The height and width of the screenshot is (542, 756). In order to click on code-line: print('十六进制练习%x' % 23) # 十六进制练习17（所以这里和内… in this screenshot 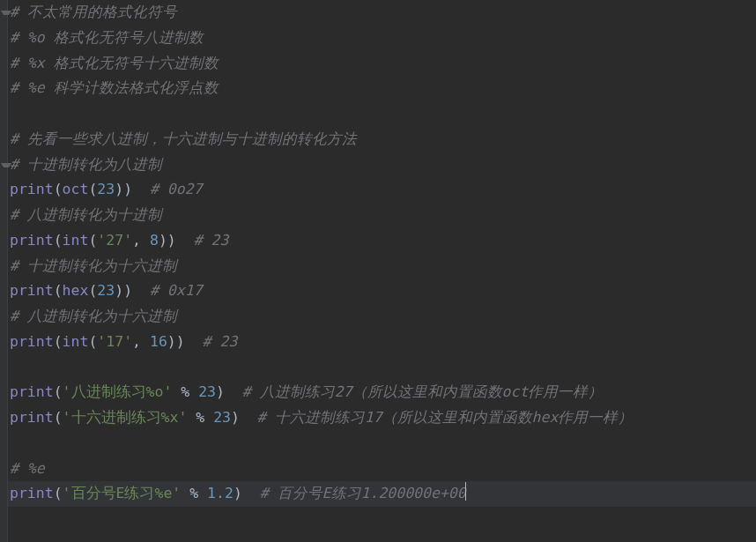, I will do `click(382, 418)`.